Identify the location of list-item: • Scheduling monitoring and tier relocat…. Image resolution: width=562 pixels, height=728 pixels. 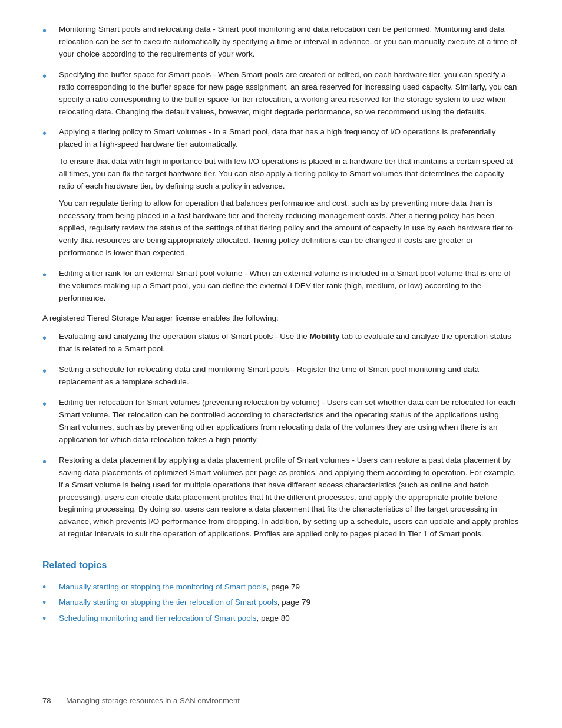
(281, 619).